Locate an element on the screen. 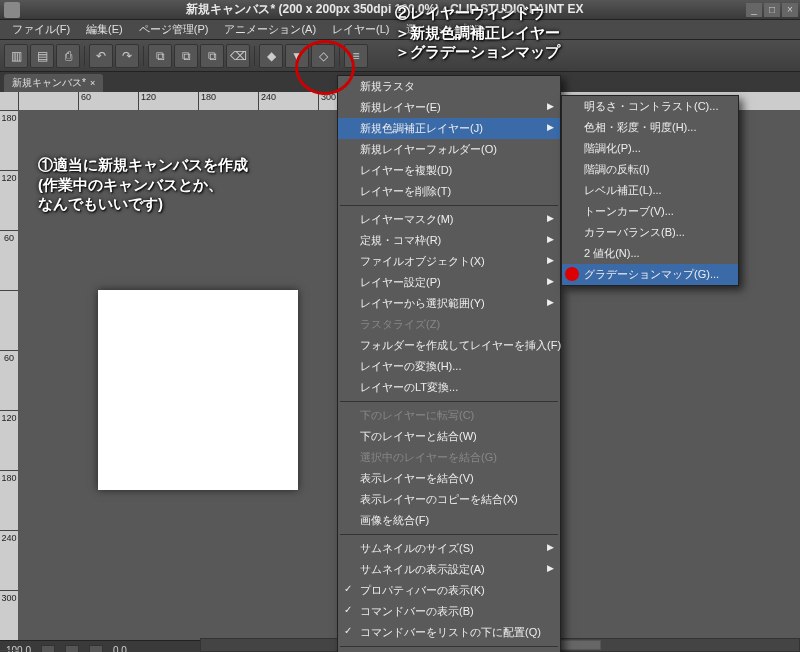 The width and height of the screenshot is (800, 652). tool-redo-icon: ↷ is located at coordinates (127, 56).